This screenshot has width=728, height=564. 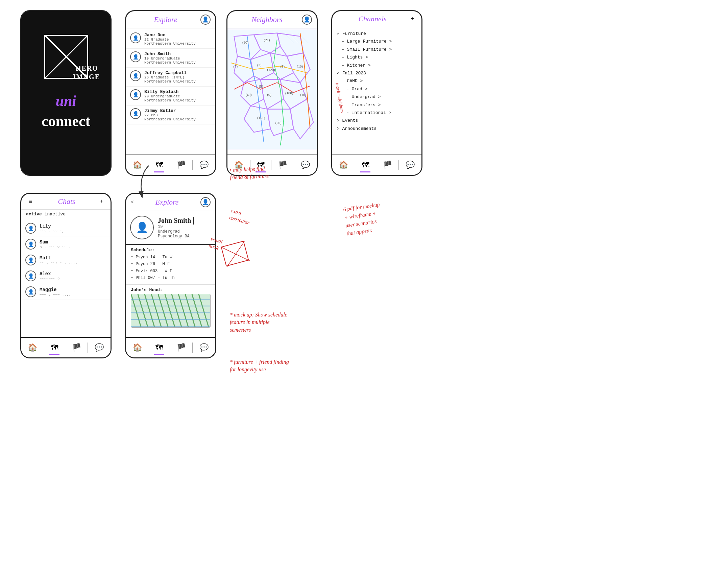 What do you see at coordinates (65, 348) in the screenshot?
I see `nav-divider2` at bounding box center [65, 348].